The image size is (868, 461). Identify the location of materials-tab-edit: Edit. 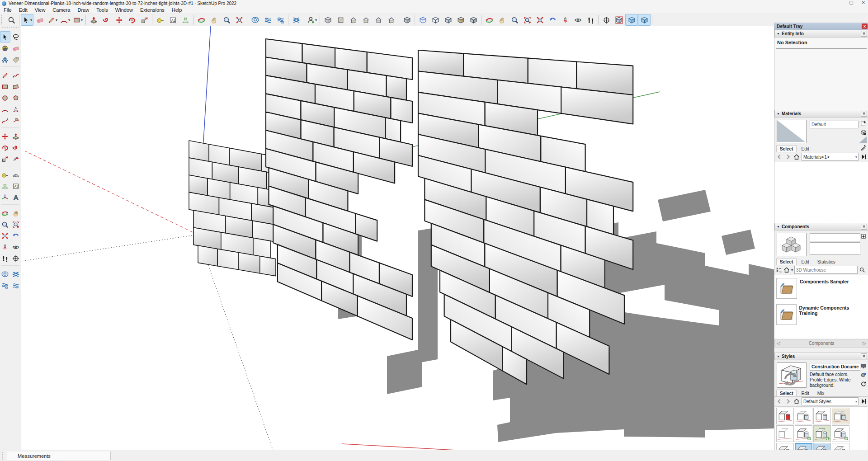
(805, 148).